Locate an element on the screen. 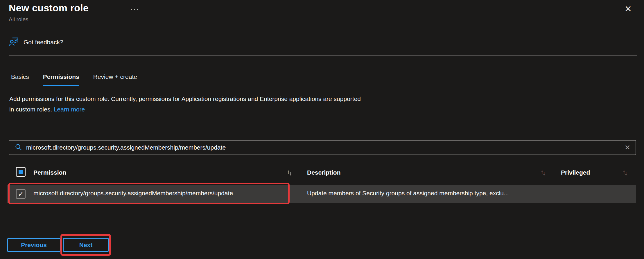 The image size is (644, 259). tab-review-create: Review + create is located at coordinates (115, 80).